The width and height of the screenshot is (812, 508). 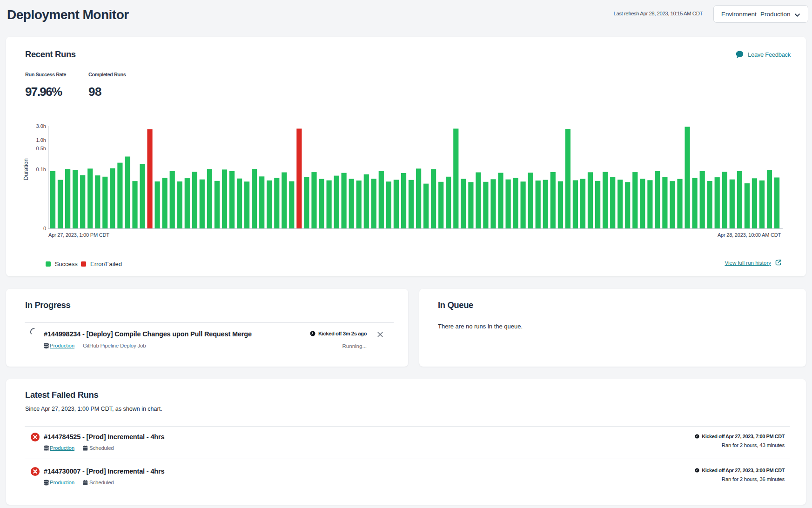 I want to click on svg-text: Duration, so click(x=26, y=169).